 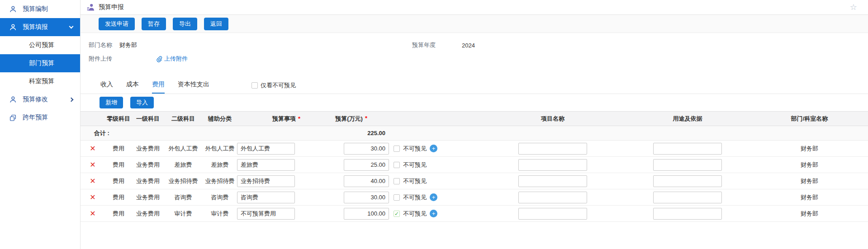 What do you see at coordinates (437, 45) in the screenshot?
I see `budget-year-label: 预算年度` at bounding box center [437, 45].